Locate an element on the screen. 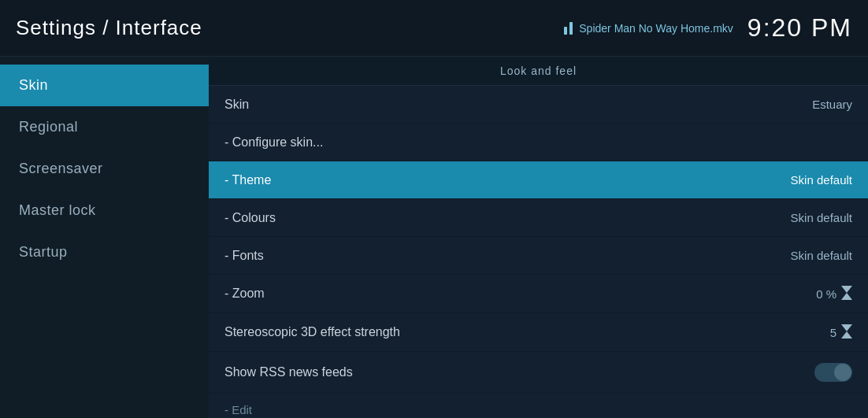 This screenshot has height=418, width=868. rss-toggle is located at coordinates (833, 372).